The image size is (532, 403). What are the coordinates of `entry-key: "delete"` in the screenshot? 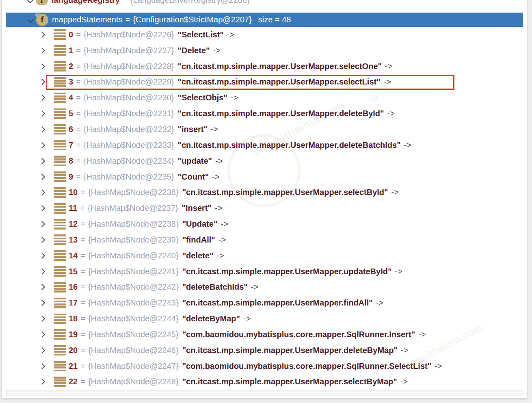 It's located at (198, 256).